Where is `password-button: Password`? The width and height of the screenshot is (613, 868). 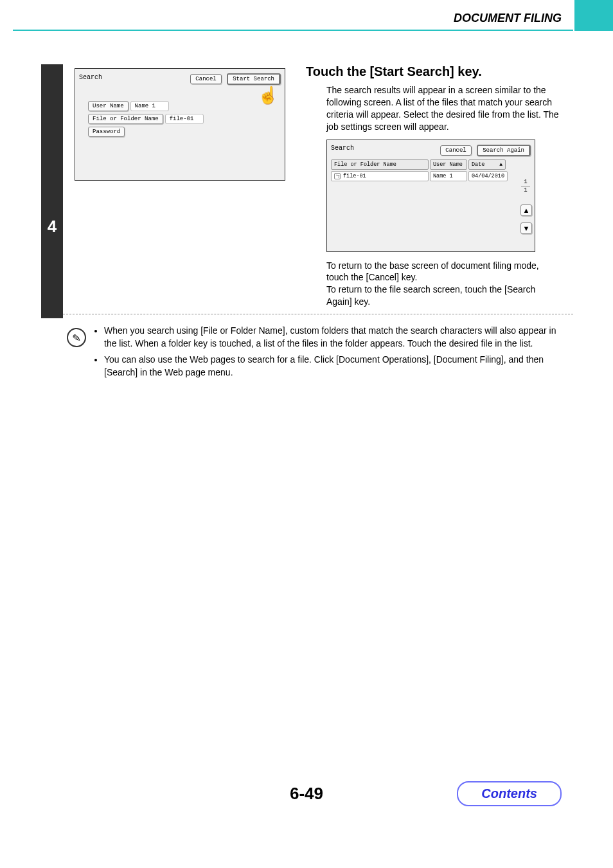 password-button: Password is located at coordinates (107, 132).